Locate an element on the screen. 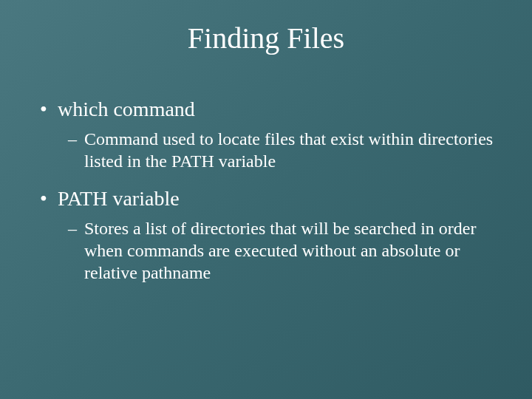  slide-title: Finding Files is located at coordinates (266, 38).